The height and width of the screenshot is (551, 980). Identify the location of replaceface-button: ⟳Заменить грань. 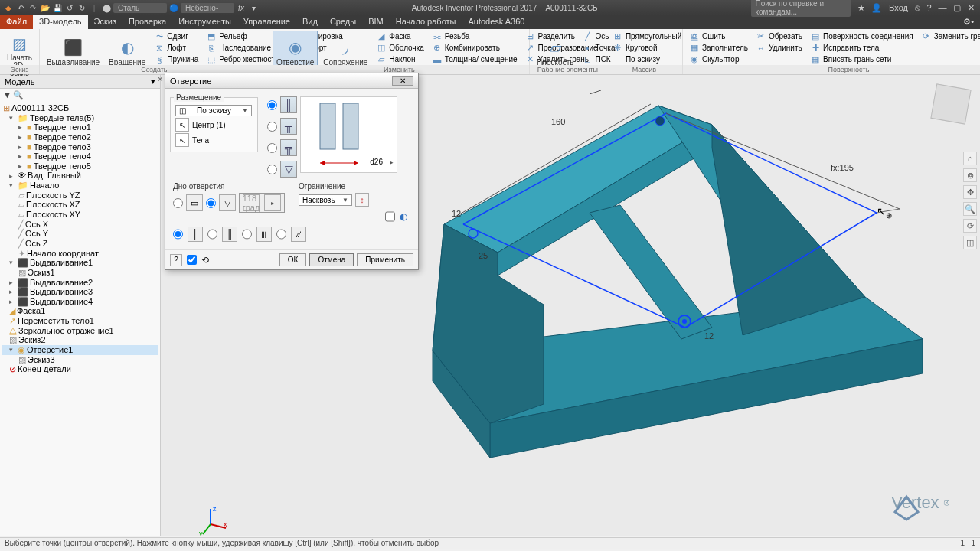
(949, 37).